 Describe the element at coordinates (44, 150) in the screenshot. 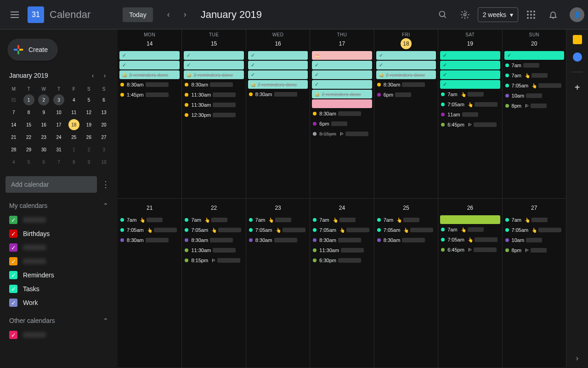

I see `mini-day: 30` at that location.